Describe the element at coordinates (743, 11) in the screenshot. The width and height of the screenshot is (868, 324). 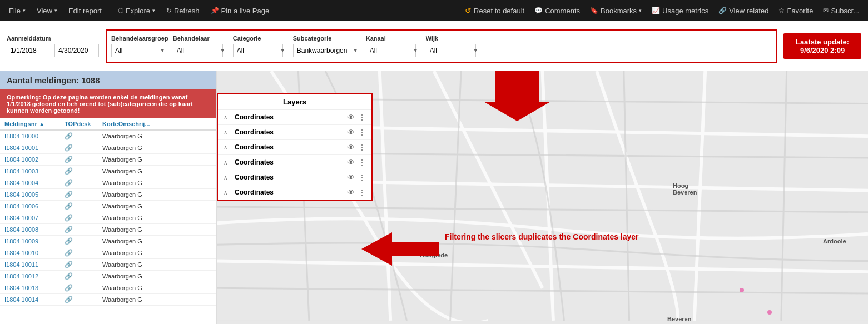
I see `nav-view-related: 🔗 View related` at that location.